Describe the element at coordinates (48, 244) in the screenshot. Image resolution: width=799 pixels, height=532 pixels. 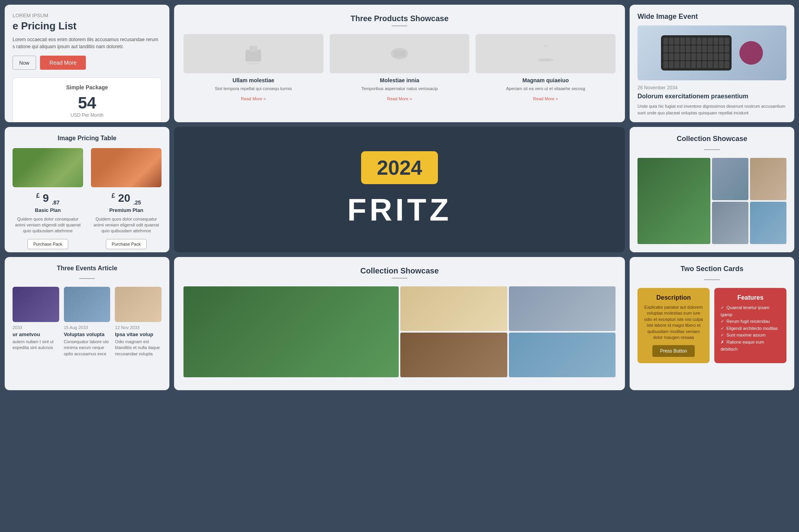
I see `basic-purchase-button: Purchase Pack` at that location.